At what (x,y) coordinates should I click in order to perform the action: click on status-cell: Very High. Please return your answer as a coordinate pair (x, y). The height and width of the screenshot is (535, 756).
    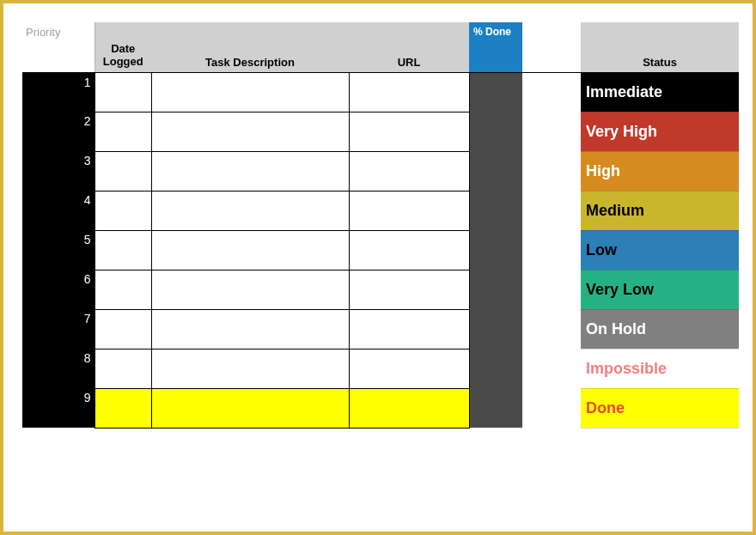
    Looking at the image, I should click on (660, 131).